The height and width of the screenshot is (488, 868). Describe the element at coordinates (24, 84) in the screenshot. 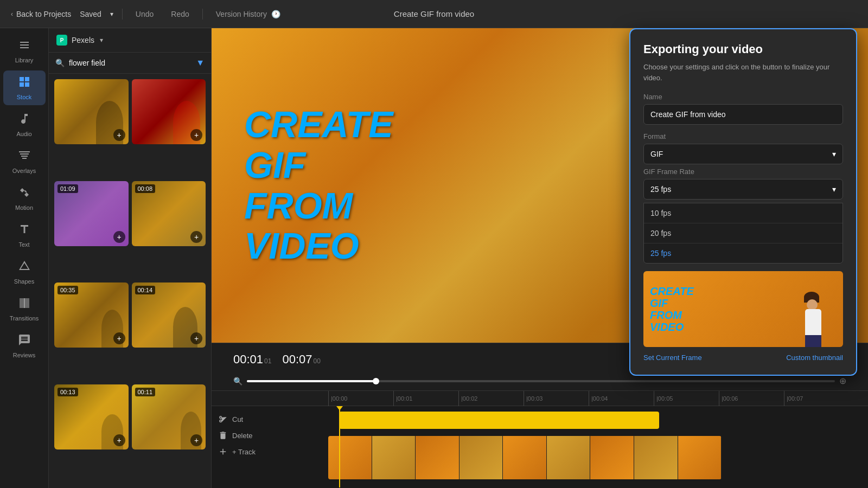

I see `stock-icon` at that location.